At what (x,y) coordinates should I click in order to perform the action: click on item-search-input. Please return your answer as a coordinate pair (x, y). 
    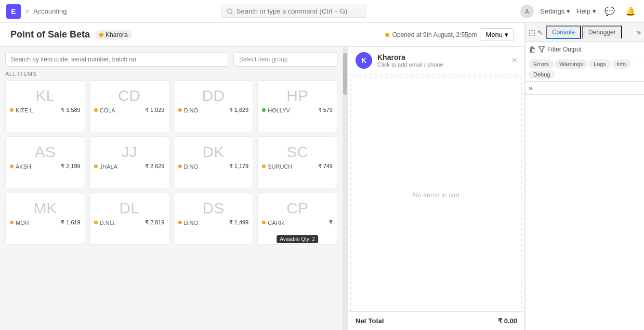
    Looking at the image, I should click on (116, 59).